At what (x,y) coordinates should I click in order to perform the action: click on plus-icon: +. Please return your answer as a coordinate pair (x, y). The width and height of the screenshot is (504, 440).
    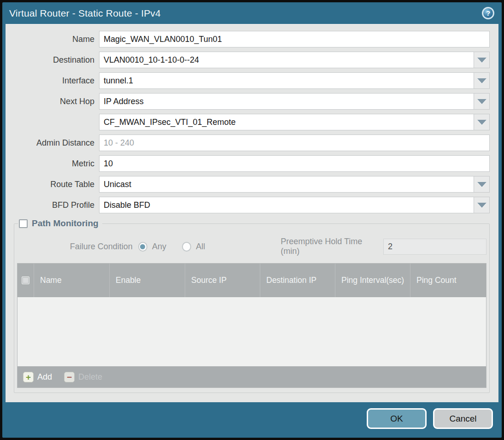
    Looking at the image, I should click on (29, 377).